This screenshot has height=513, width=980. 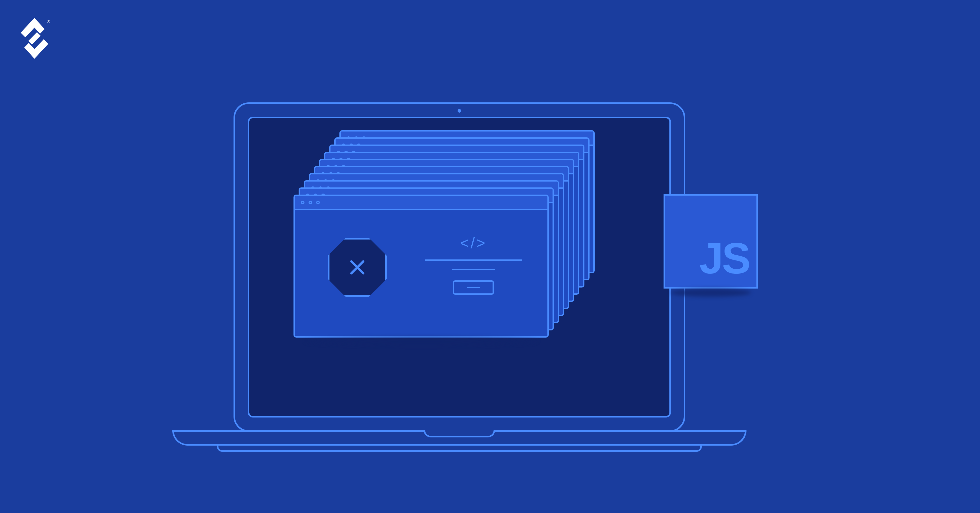 I want to click on js-label: JS, so click(x=724, y=258).